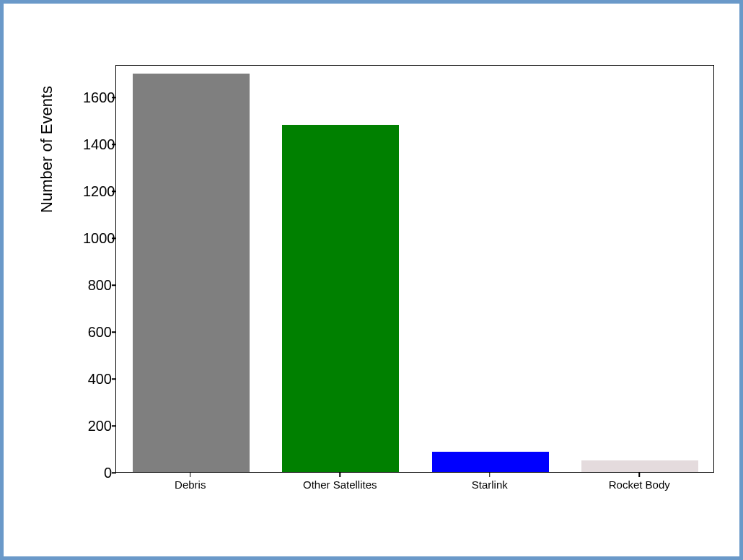 The image size is (743, 560). I want to click on y-axis-label: Number of Events, so click(47, 149).